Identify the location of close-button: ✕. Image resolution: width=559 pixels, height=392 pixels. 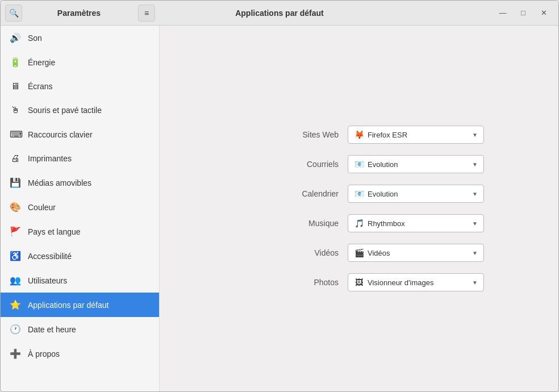
(544, 13).